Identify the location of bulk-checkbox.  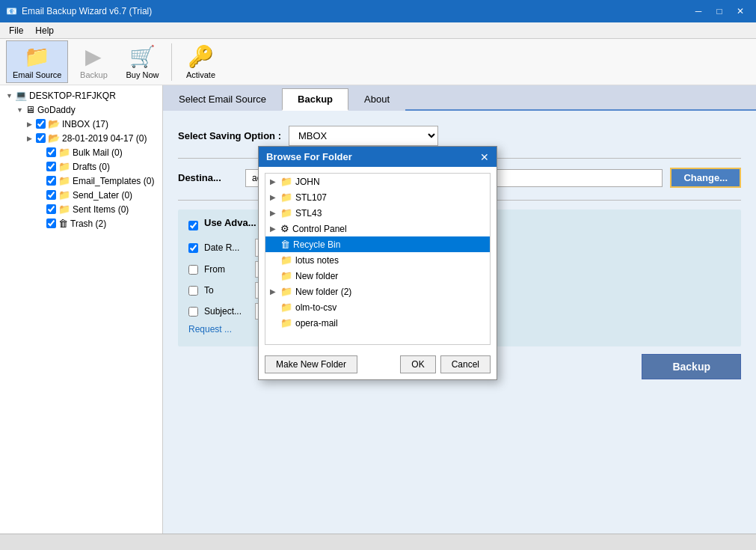
(51, 153).